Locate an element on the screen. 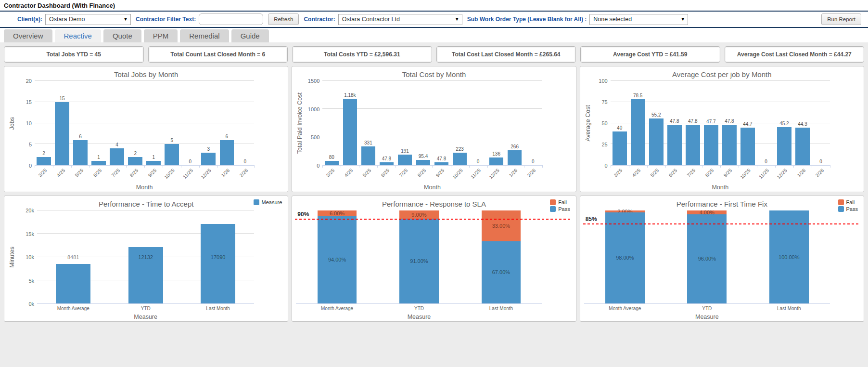 This screenshot has width=868, height=367. bar-stack-ytd: 9.00%91.00% is located at coordinates (419, 257).